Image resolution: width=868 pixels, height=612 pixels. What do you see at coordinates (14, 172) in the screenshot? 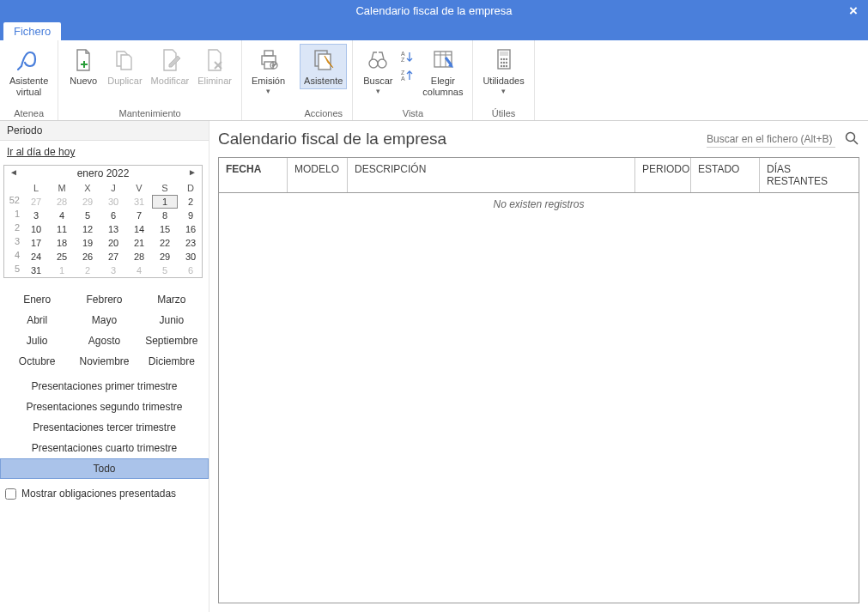
I see `calendar-prev-button: ◄` at bounding box center [14, 172].